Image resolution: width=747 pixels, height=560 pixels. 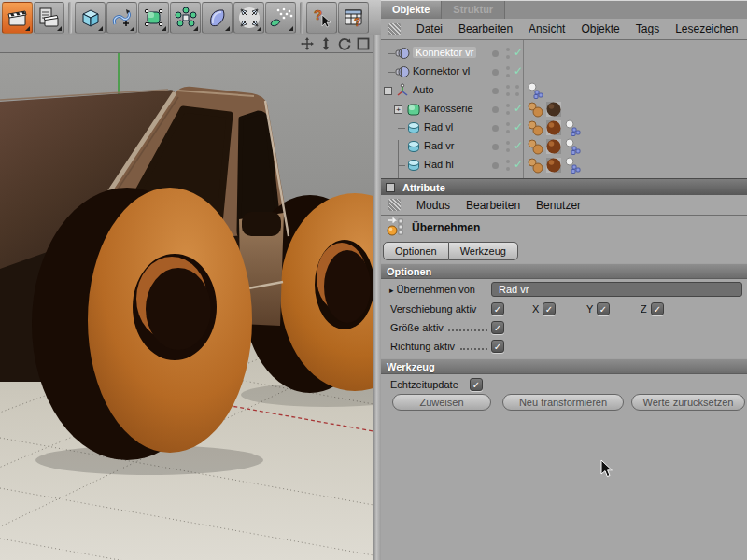 What do you see at coordinates (563, 402) in the screenshot?
I see `neu-transformieren-button: Neu transformieren` at bounding box center [563, 402].